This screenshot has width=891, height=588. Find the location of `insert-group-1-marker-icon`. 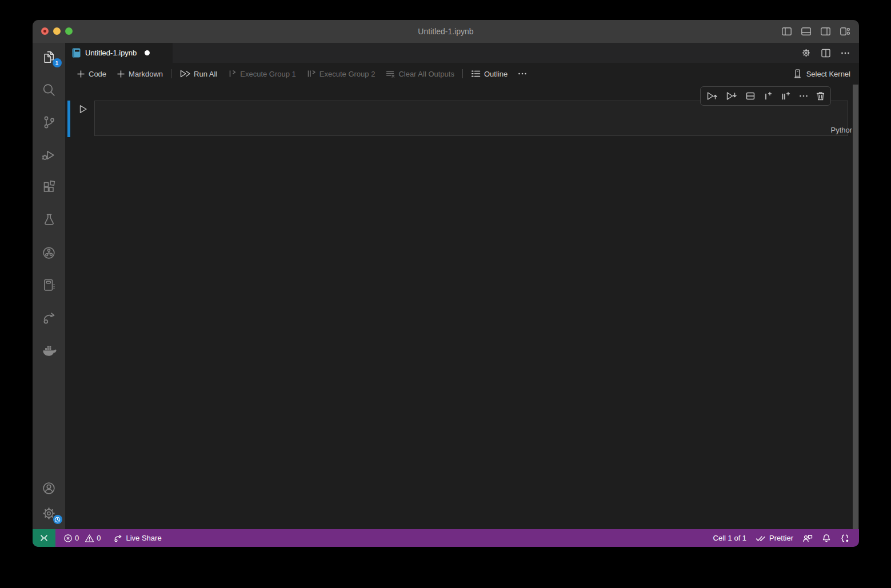

insert-group-1-marker-icon is located at coordinates (768, 96).